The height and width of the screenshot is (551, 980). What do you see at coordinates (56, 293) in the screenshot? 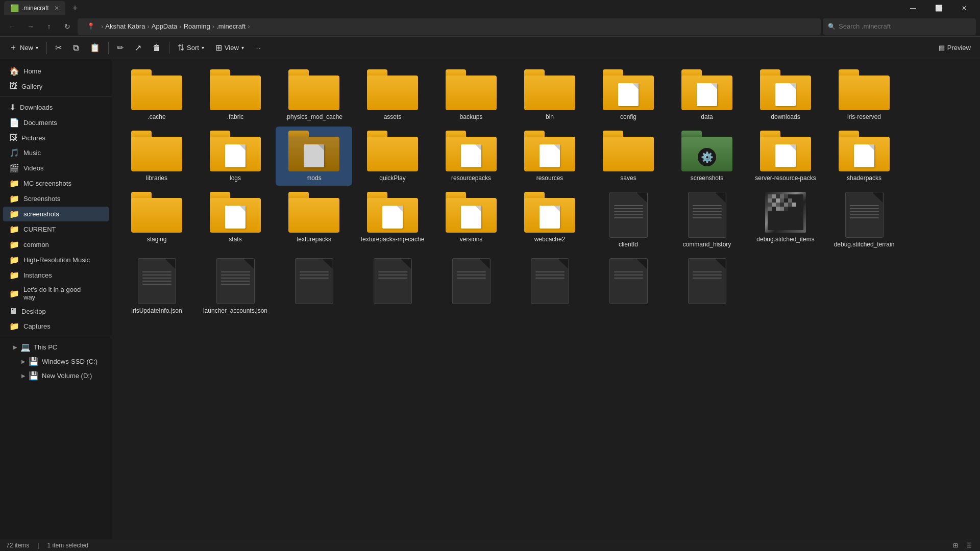
I see `sidebar-item-letsdoit: 📁 Let's do it in a good way 📌` at bounding box center [56, 293].